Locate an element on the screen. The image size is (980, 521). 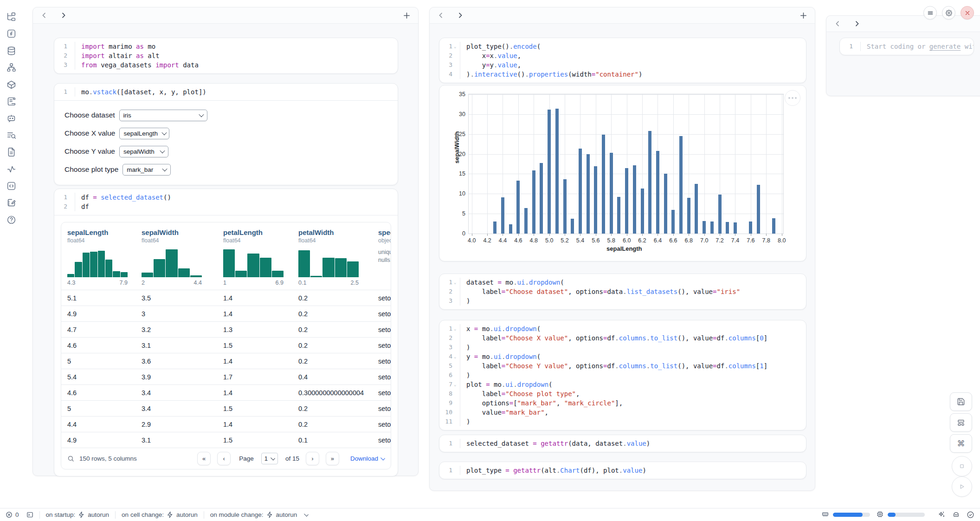
check-circle-icon is located at coordinates (971, 514).